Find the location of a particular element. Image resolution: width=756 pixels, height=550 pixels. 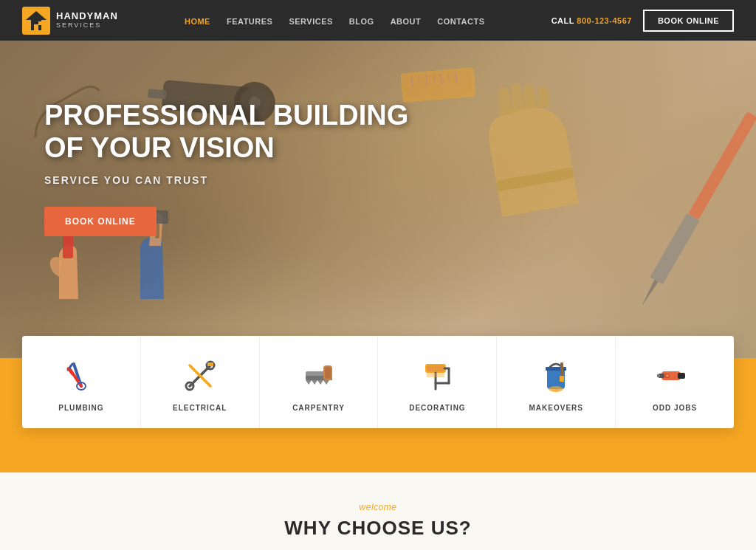

nav-contacts: CONTACTS is located at coordinates (461, 21).